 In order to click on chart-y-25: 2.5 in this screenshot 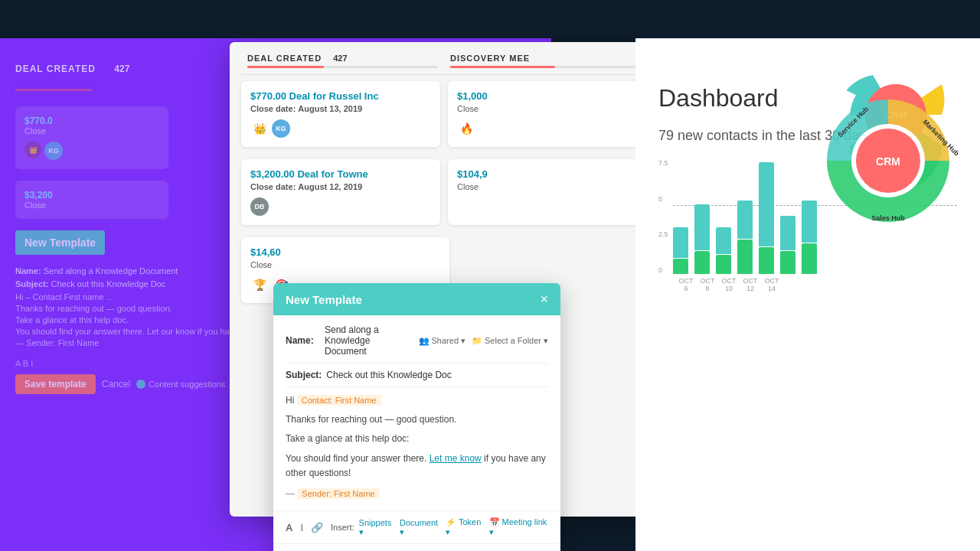, I will do `click(663, 234)`.